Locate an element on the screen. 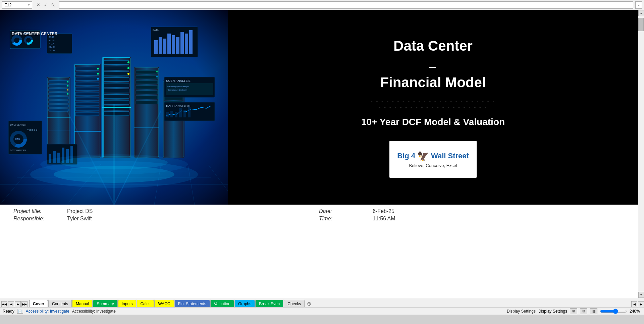  add-sheet-button: ⊕ is located at coordinates (309, 304).